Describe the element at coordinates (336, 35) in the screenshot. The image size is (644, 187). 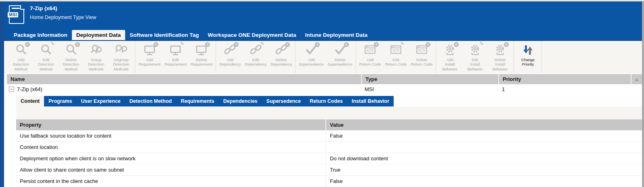
I see `tab-intune-deployment-data: Intune Deployment Data` at that location.